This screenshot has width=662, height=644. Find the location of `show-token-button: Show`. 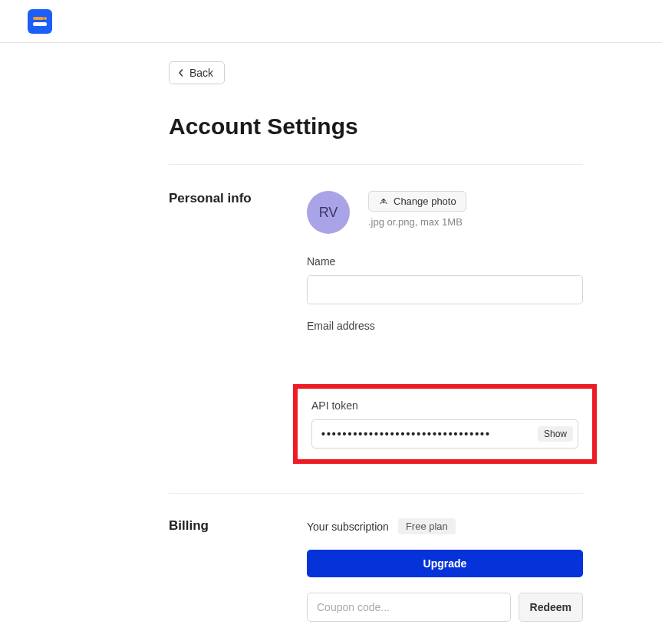

show-token-button: Show is located at coordinates (555, 434).